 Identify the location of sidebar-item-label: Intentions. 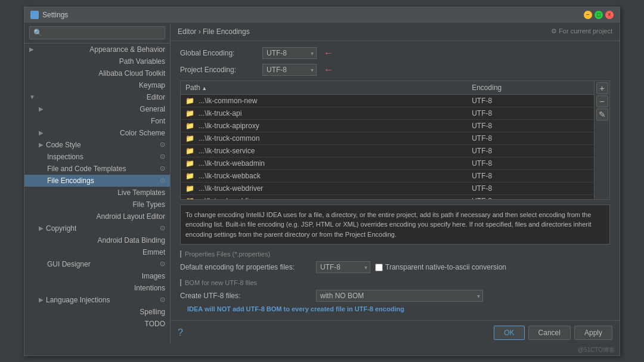
(150, 288).